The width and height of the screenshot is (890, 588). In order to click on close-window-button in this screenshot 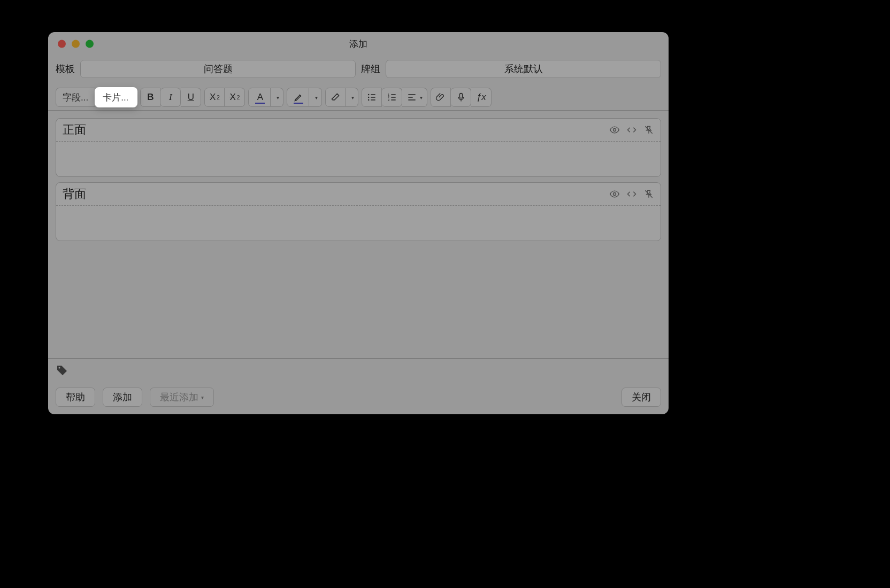, I will do `click(62, 44)`.